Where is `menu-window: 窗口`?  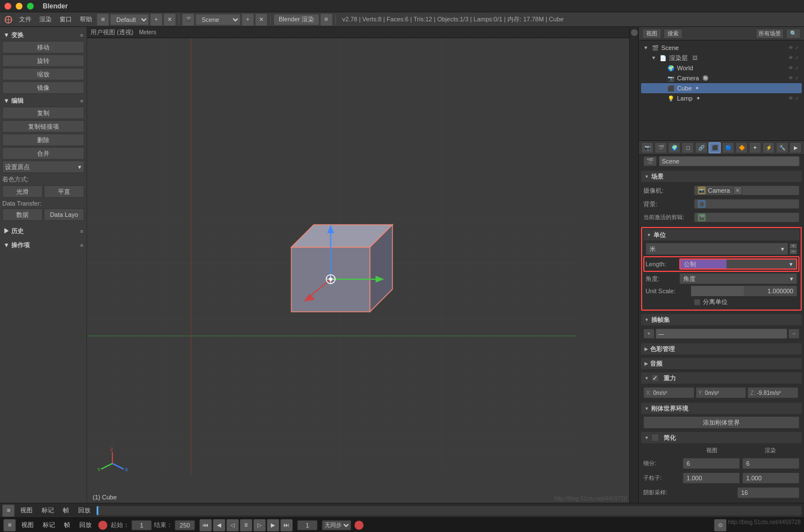
menu-window: 窗口 is located at coordinates (66, 19).